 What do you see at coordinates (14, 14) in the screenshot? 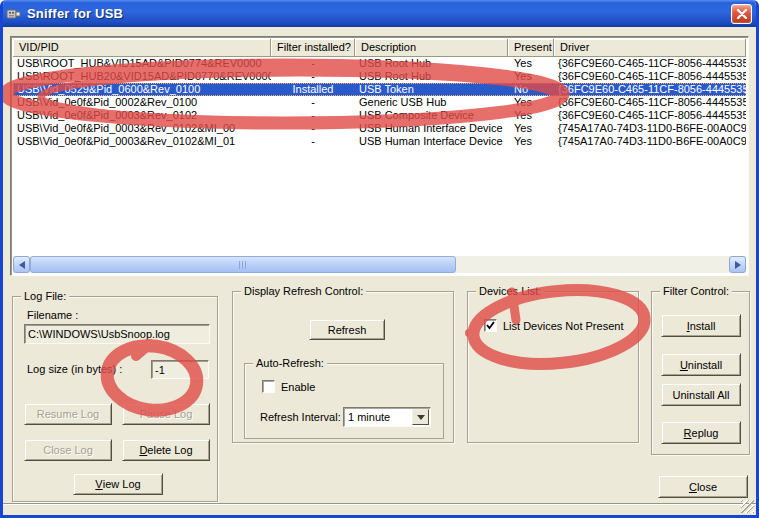
I see `usb-icon` at bounding box center [14, 14].